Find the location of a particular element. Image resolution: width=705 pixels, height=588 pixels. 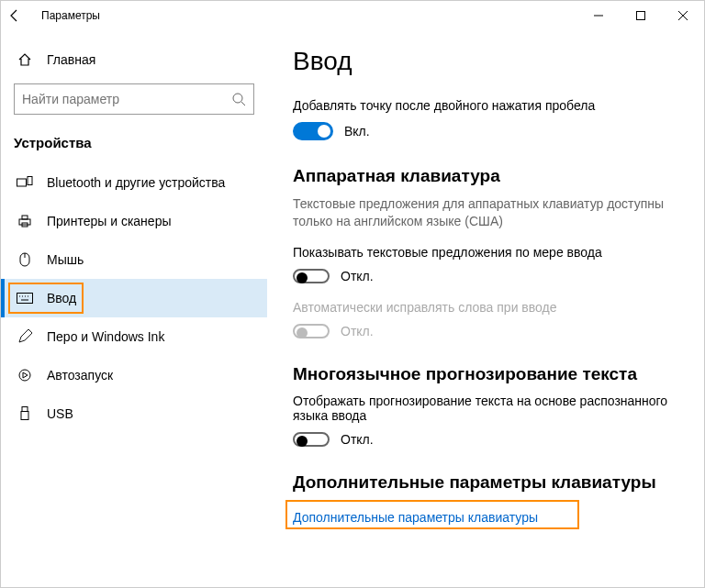

sidebar-item-autoplay: Автозапуск is located at coordinates (134, 375).